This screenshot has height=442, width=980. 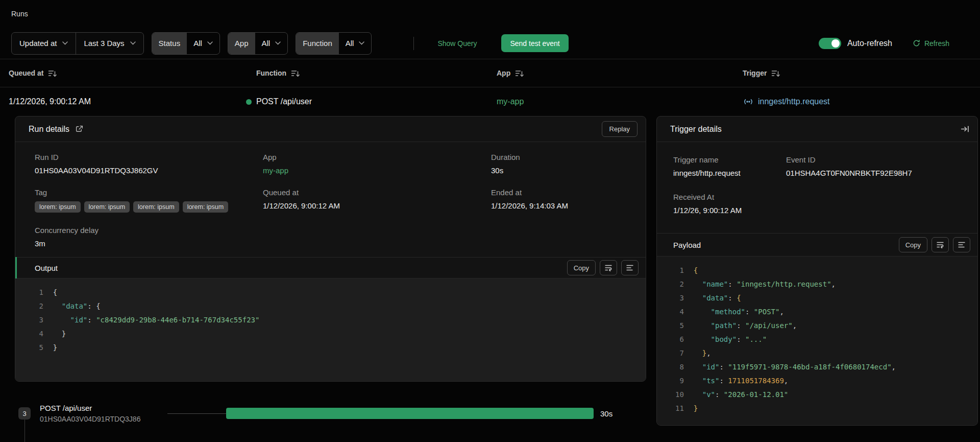 What do you see at coordinates (836, 43) in the screenshot?
I see `toggle-knob` at bounding box center [836, 43].